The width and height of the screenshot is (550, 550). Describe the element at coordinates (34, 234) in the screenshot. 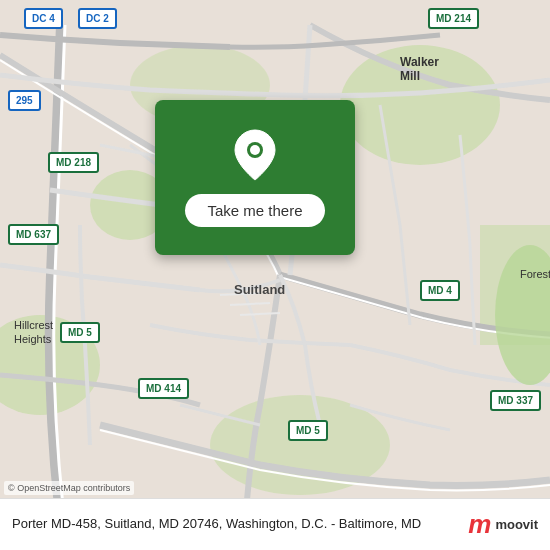

I see `road-badge-md637: MD 637` at that location.